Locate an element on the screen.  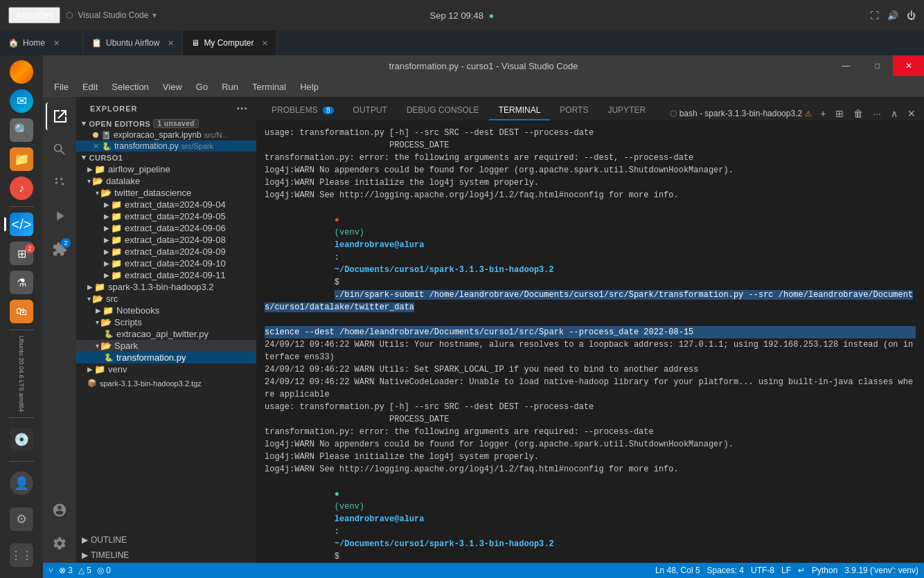
menu-run: Run is located at coordinates (230, 87).